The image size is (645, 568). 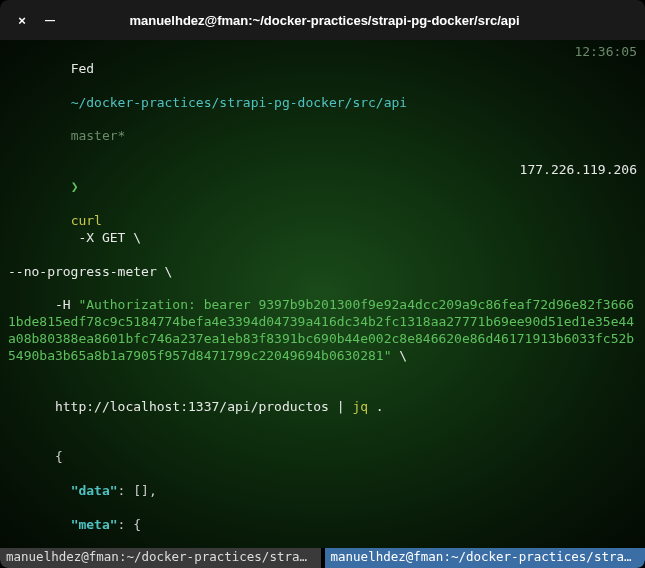 I want to click on cmd-line-2: --no-progress-meter \, so click(x=322, y=272).